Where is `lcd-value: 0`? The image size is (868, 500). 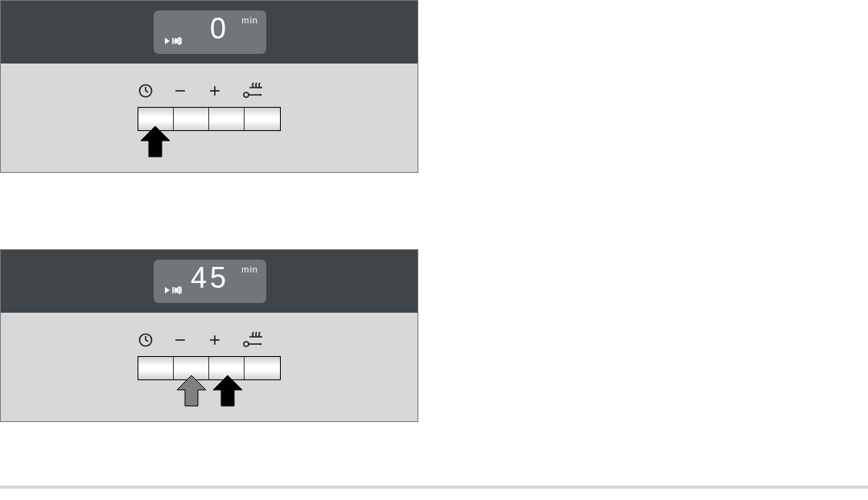
lcd-value: 0 is located at coordinates (220, 29).